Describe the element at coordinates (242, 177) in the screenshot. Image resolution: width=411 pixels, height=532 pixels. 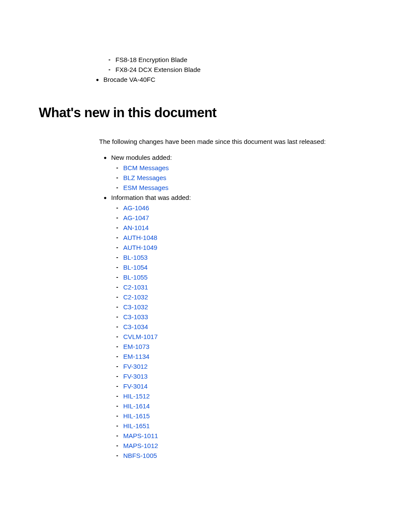
I see `sub-list: -BCM Messages-BLZ Messages-ESM Messages` at that location.